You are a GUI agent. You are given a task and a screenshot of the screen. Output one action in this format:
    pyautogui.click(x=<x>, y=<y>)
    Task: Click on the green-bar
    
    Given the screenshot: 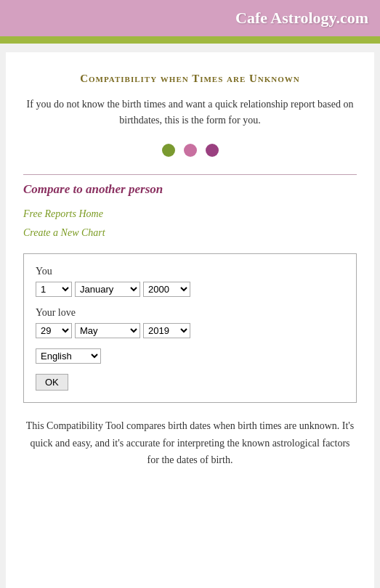 What is the action you would take?
    pyautogui.click(x=190, y=40)
    